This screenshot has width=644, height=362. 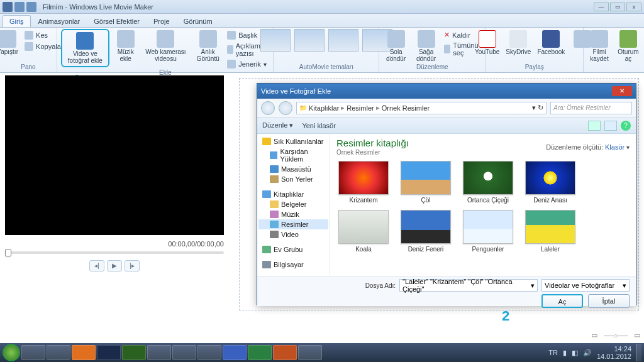 What do you see at coordinates (318, 126) in the screenshot?
I see `new-folder-button: Yeni klasör` at bounding box center [318, 126].